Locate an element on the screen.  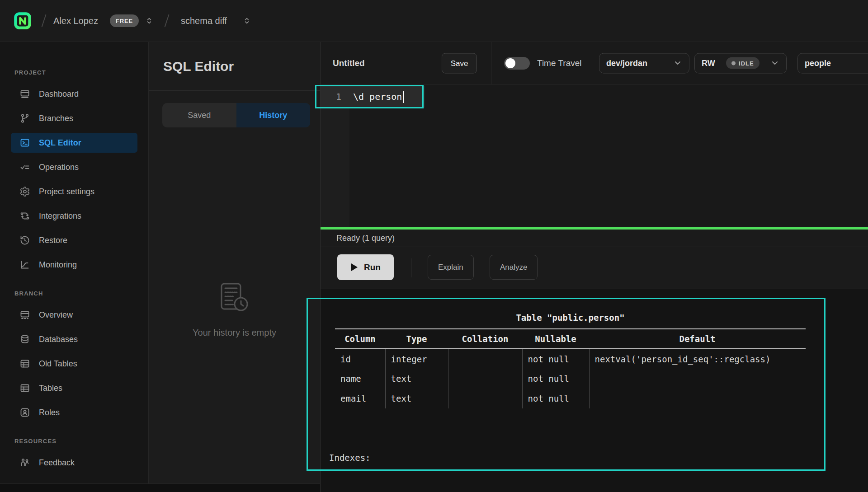
query-tab-title: Untitled is located at coordinates (349, 63).